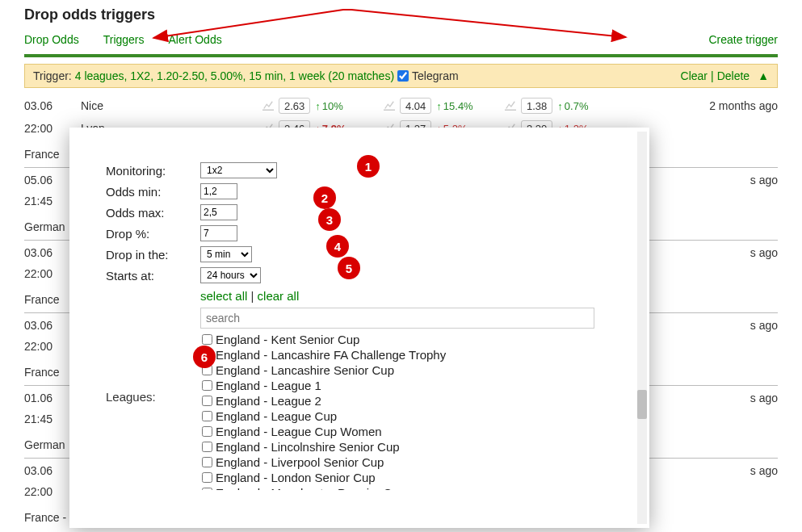  I want to click on collapse-icon: ▲, so click(763, 76).